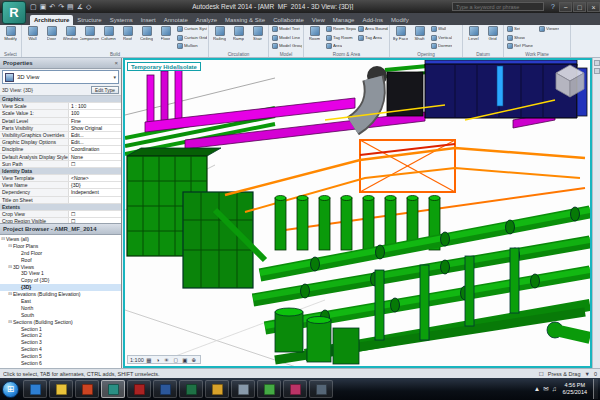 This screenshot has height=400, width=600. I want to click on browser-tree-item: ⊟ 3D Views, so click(60, 268).